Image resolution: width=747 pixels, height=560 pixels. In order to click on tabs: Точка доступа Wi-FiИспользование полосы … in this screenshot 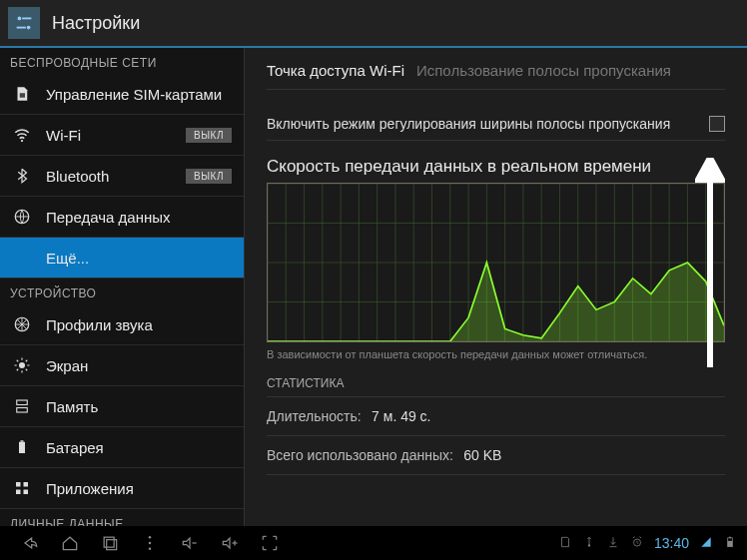, I will do `click(495, 76)`.